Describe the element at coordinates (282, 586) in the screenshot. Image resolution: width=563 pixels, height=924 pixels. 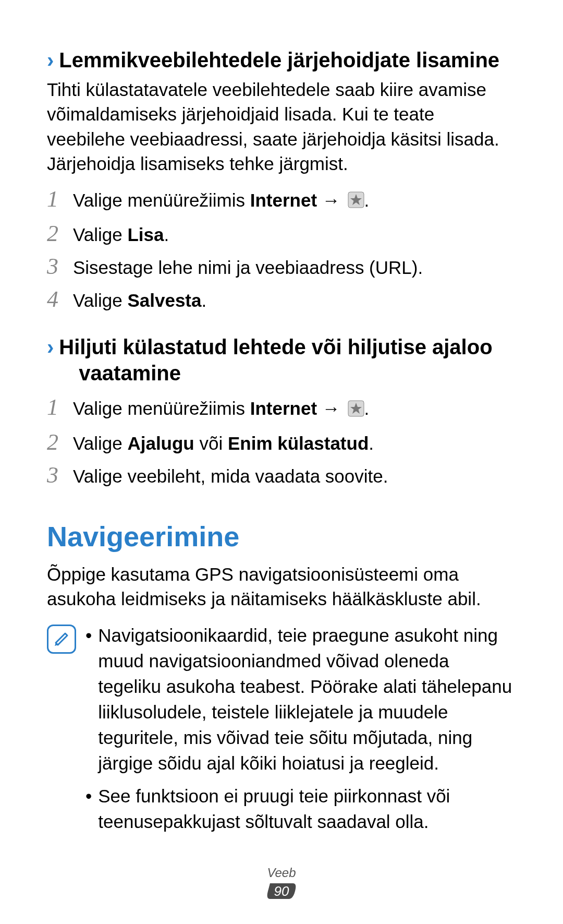
I see `main-intro: Õppige kasutama GPS navigatsioonisüsteem…` at that location.